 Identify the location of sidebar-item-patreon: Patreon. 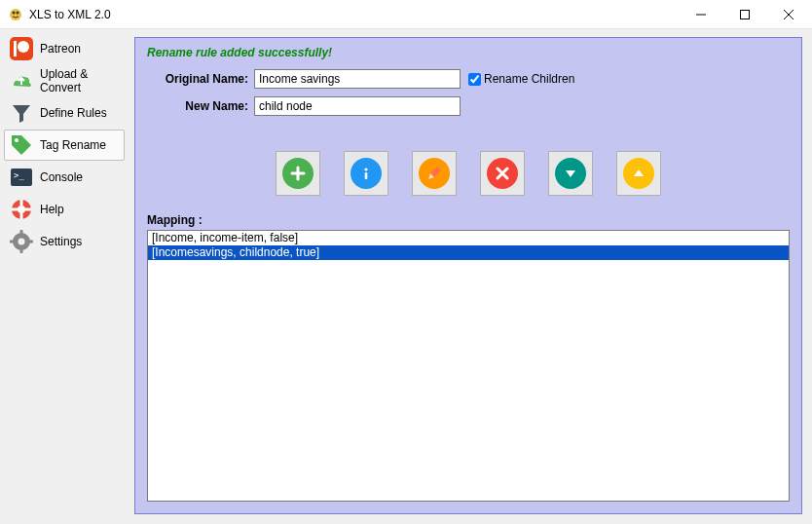
(64, 49).